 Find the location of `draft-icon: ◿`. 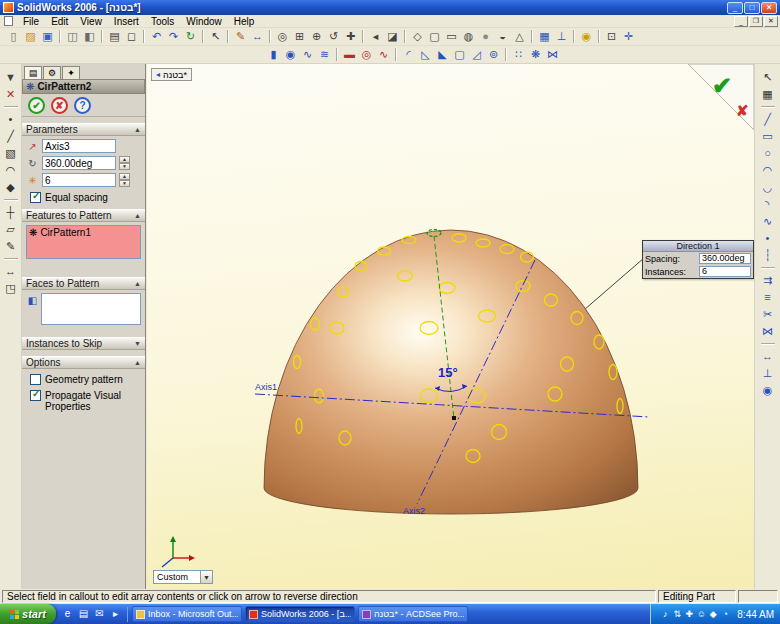

draft-icon: ◿ is located at coordinates (476, 55).